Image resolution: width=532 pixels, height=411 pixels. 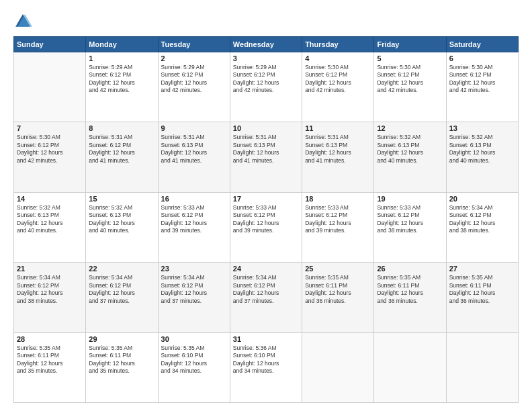 I want to click on calendar-cell: 30Sunrise: 5:35 AM Sunset: 6:10 PM Dayli…, so click(x=193, y=367).